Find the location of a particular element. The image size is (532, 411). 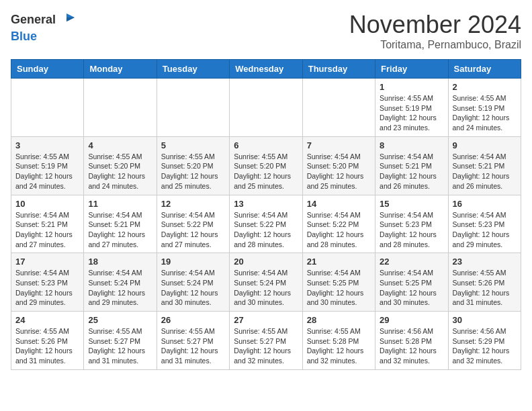

calendar-cell: 2Sunrise: 4:55 AM Sunset: 5:19 PM Daylig… is located at coordinates (484, 107).